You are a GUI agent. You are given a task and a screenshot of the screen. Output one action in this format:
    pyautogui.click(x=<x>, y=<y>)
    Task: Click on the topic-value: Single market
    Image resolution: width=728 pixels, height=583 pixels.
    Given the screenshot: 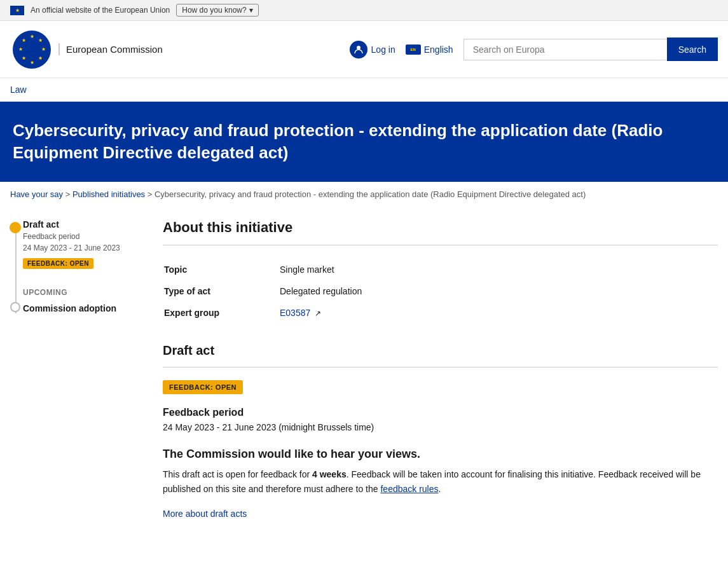 What is the action you would take?
    pyautogui.click(x=498, y=270)
    